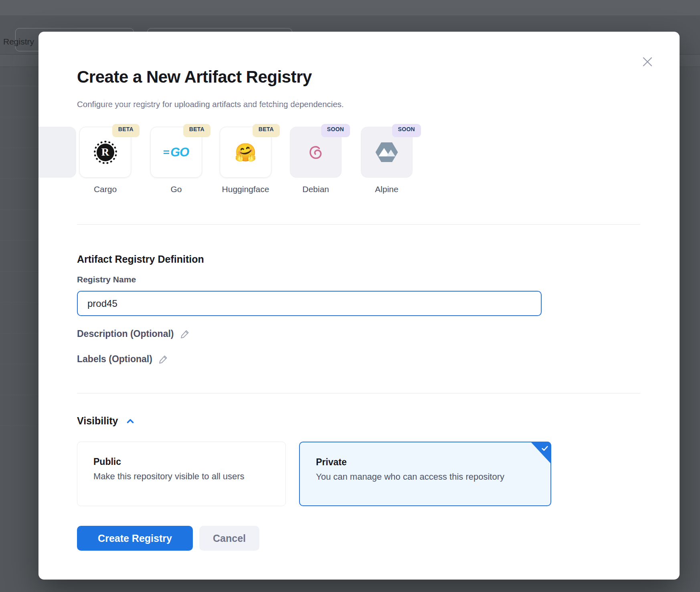  I want to click on chevron-up-icon, so click(130, 421).